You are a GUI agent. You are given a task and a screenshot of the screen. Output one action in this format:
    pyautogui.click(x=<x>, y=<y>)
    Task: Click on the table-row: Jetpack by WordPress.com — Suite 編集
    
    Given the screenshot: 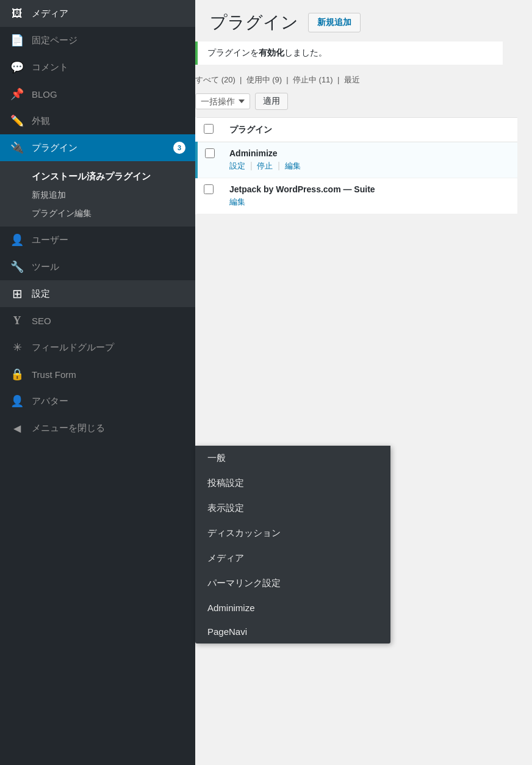 What is the action you would take?
    pyautogui.click(x=357, y=197)
    